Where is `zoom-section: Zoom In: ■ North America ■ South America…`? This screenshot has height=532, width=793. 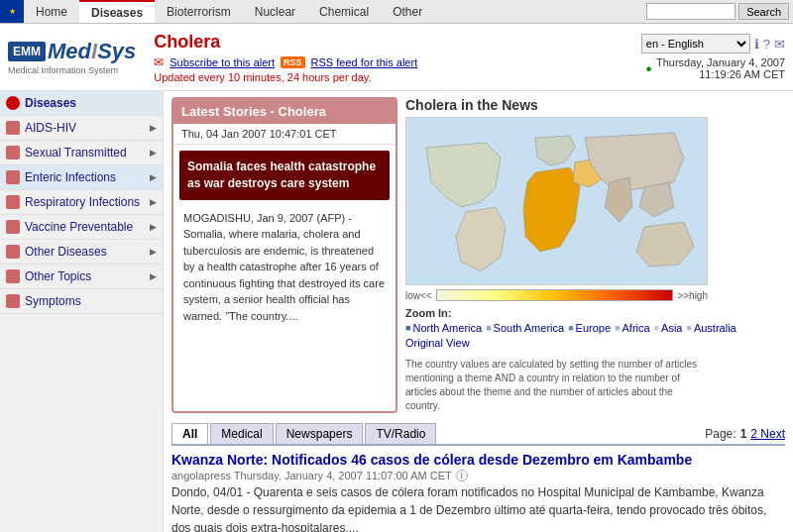 zoom-section: Zoom In: ■ North America ■ South America… is located at coordinates (595, 328).